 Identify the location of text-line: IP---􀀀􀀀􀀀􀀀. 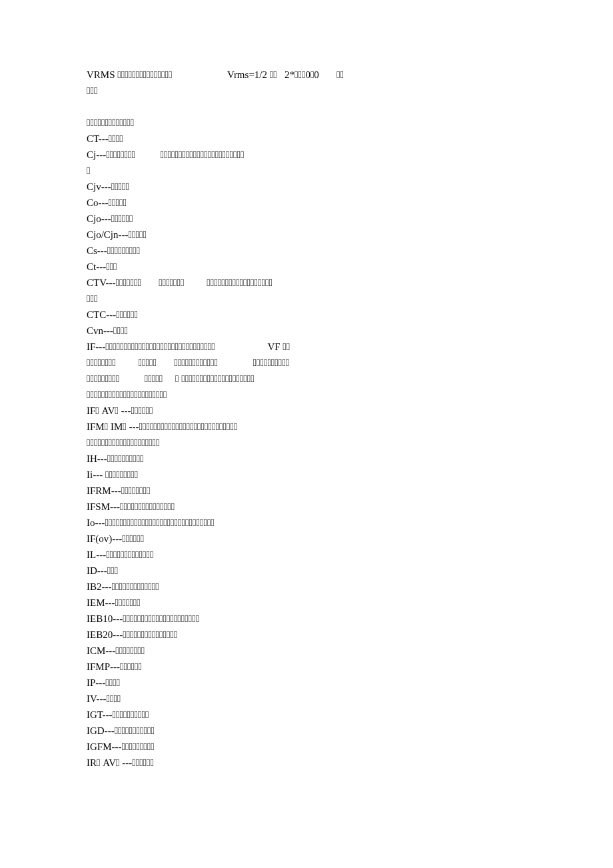
(316, 683).